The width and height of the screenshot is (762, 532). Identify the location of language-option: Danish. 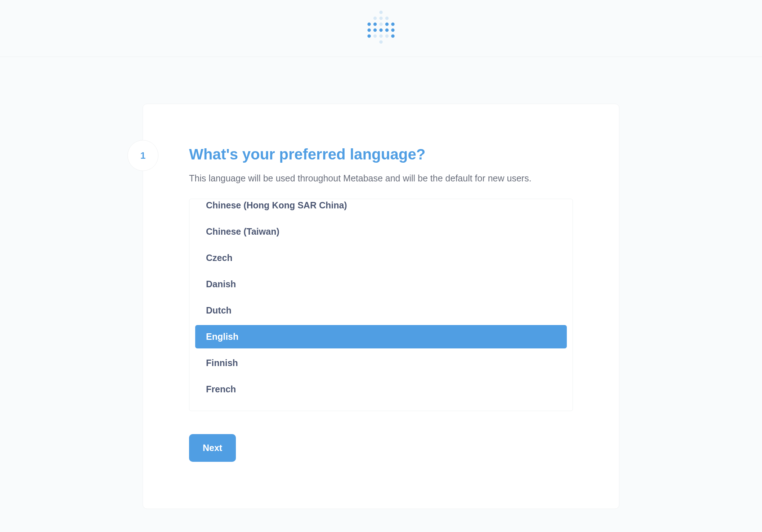
(381, 284).